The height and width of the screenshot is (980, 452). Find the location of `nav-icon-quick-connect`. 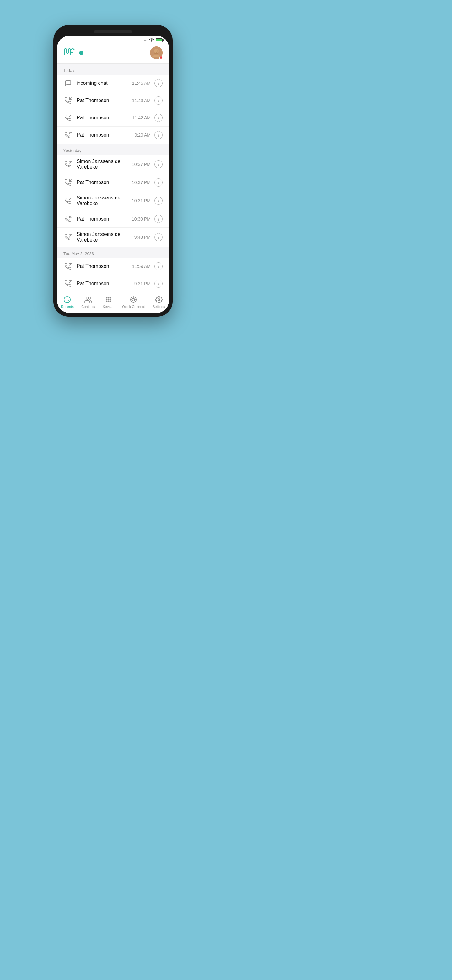

nav-icon-quick-connect is located at coordinates (133, 300).